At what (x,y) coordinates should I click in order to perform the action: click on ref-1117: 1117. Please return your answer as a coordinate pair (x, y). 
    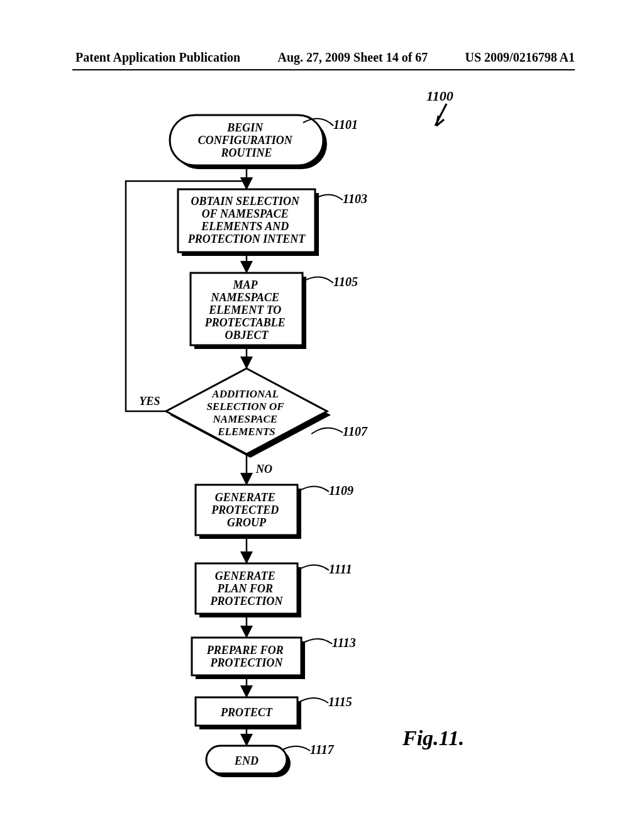
    Looking at the image, I should click on (322, 750).